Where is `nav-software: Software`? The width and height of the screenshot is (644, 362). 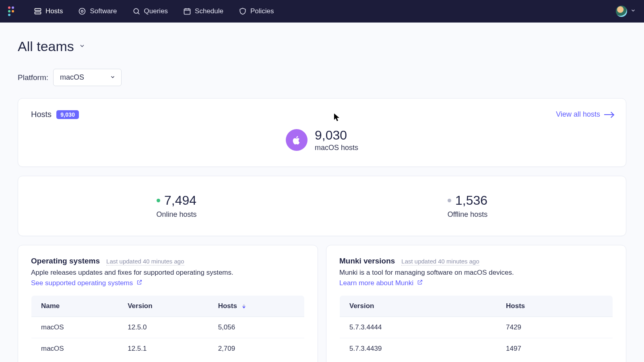 nav-software: Software is located at coordinates (97, 11).